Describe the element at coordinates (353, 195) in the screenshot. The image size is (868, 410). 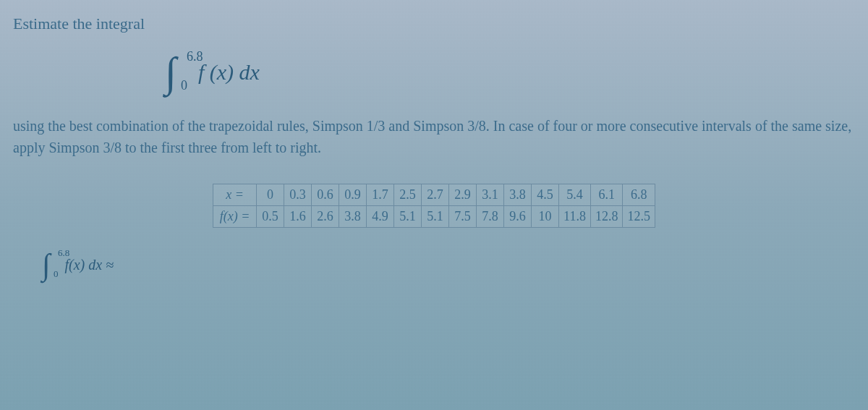
I see `x-cell: 0.9` at that location.